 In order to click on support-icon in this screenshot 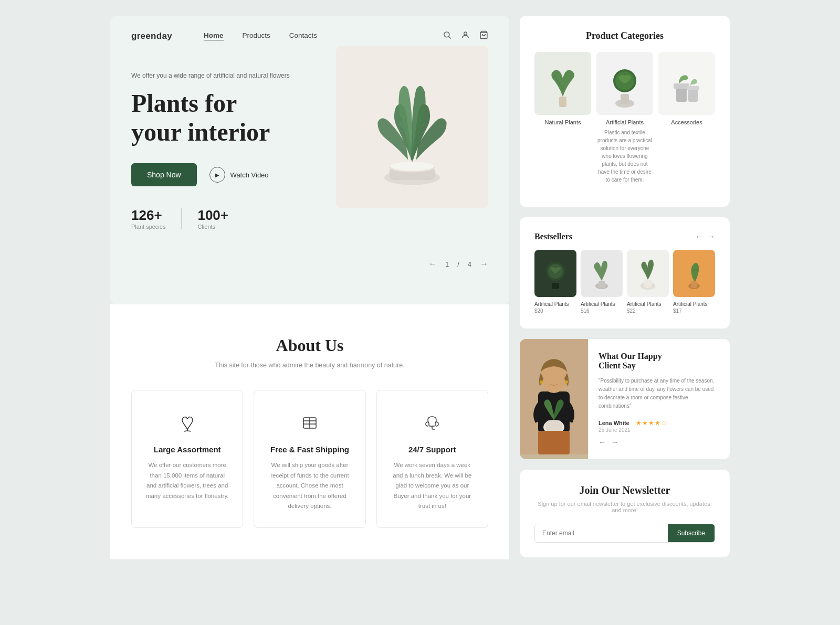, I will do `click(433, 423)`.